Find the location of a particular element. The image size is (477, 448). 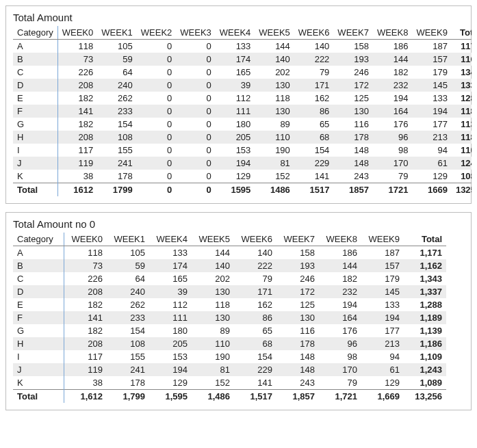

cell-value: 110 is located at coordinates (274, 137).